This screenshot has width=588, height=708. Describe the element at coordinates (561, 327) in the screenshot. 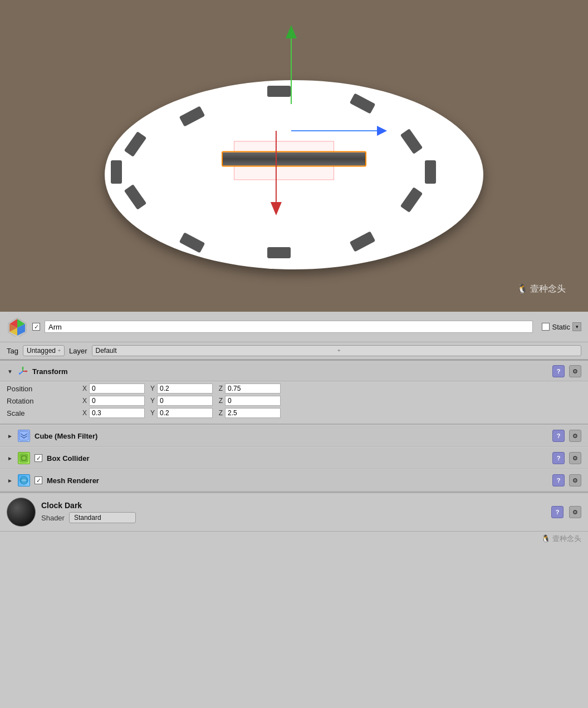

I see `static-label: Static` at that location.